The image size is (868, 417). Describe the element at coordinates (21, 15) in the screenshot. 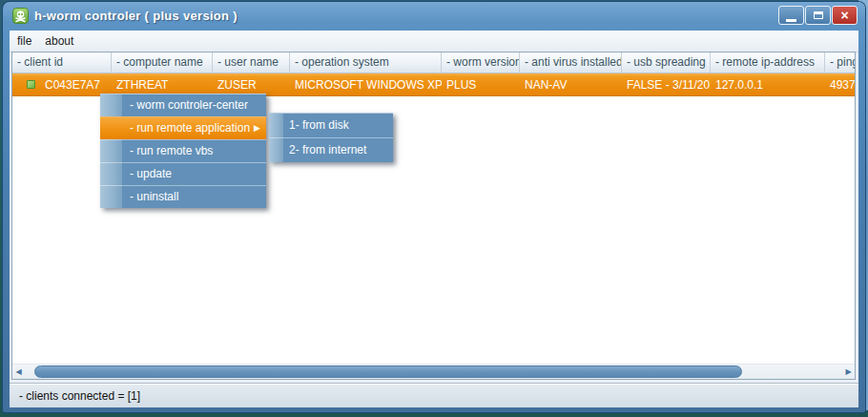

I see `app-icon-skull` at that location.